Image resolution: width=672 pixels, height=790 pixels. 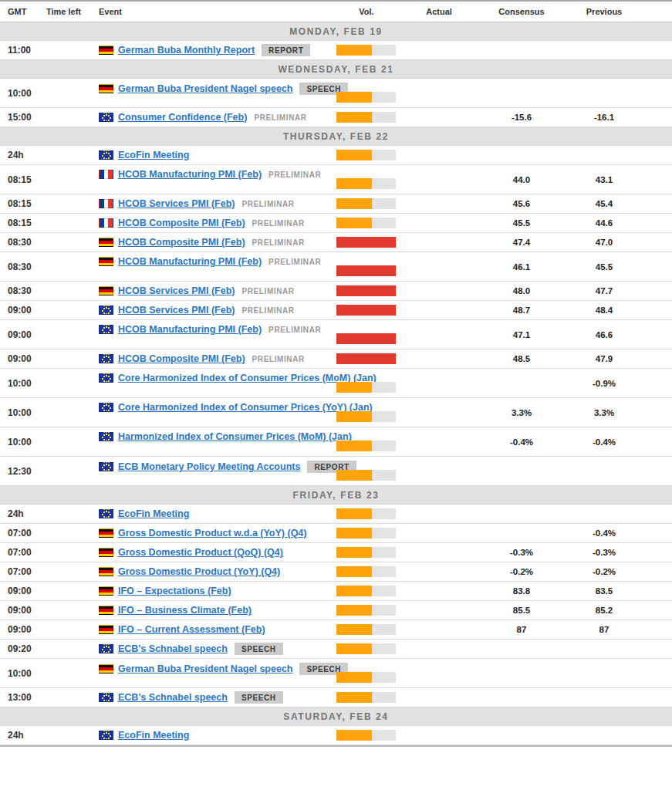 I want to click on event-type-badge: REPORT, so click(x=285, y=50).